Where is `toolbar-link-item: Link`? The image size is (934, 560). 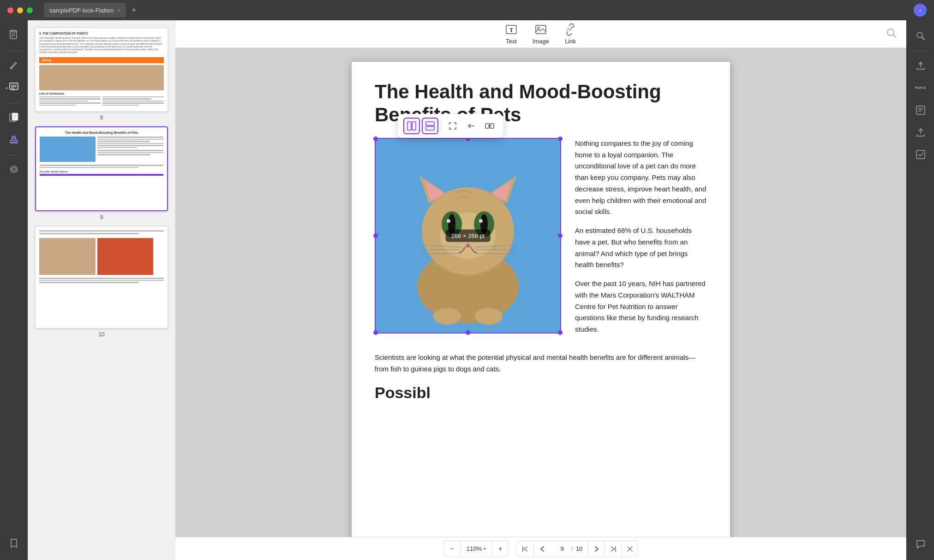
toolbar-link-item: Link is located at coordinates (570, 34).